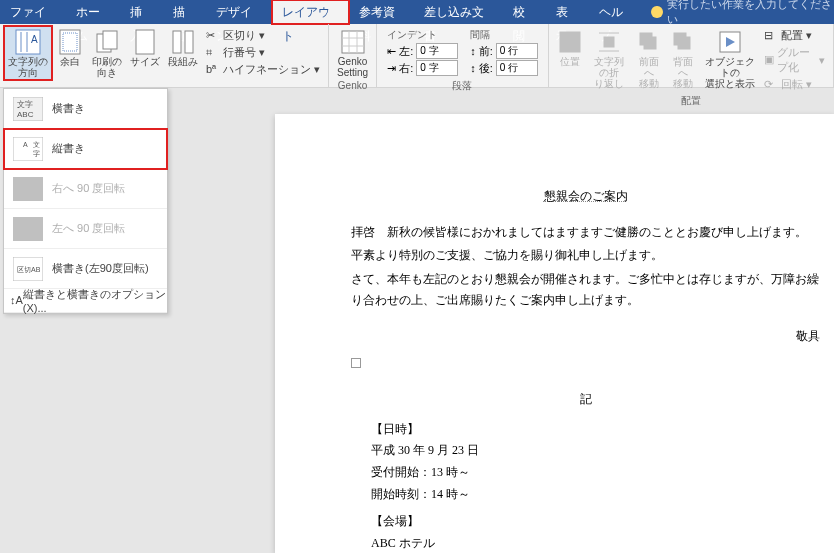 The image size is (834, 553). What do you see at coordinates (596, 451) in the screenshot?
I see `date-value: 平成 30 年 9 月 23 日` at bounding box center [596, 451].